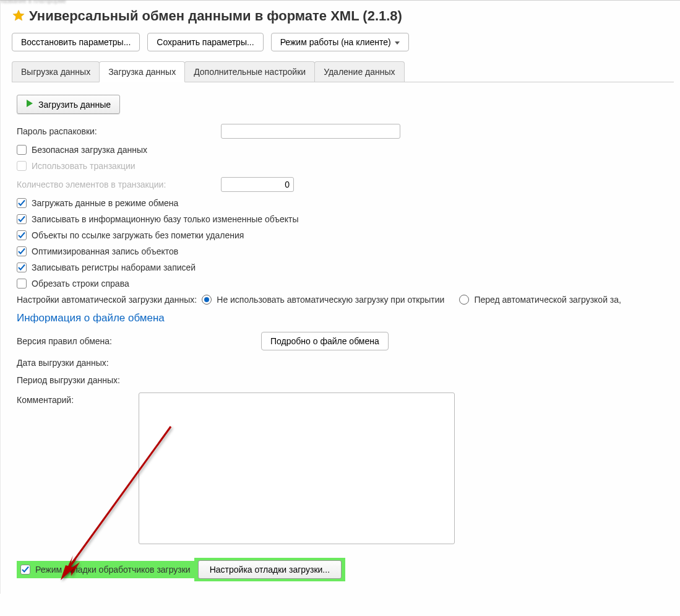 Image resolution: width=680 pixels, height=616 pixels. What do you see at coordinates (22, 284) in the screenshot?
I see `opt6-checkbox` at bounding box center [22, 284].